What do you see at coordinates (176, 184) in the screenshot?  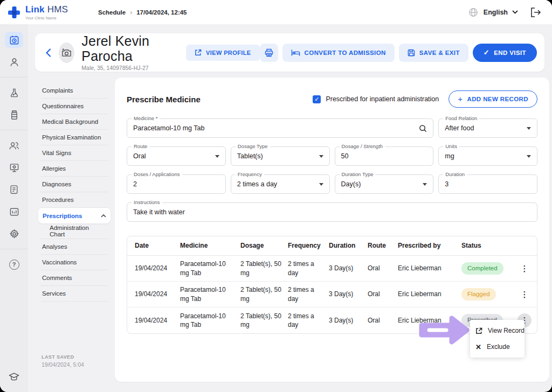 I see `doses-applications-field: Doses / Applications 2` at bounding box center [176, 184].